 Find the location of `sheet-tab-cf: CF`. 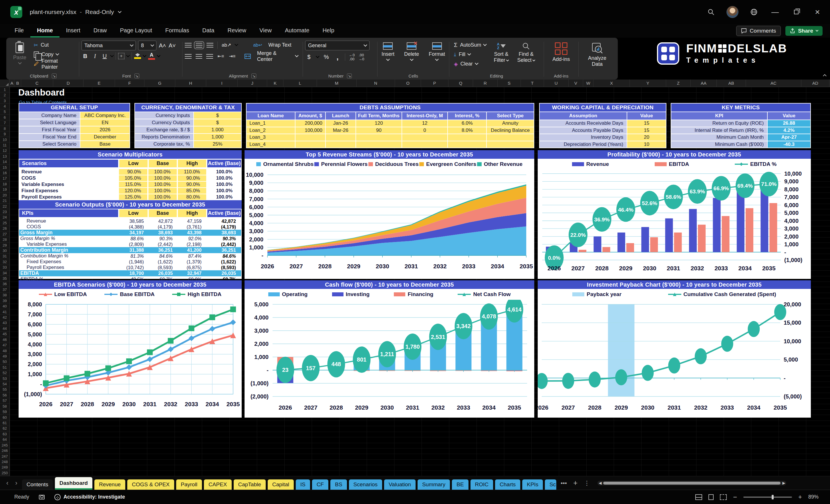

sheet-tab-cf: CF is located at coordinates (320, 484).